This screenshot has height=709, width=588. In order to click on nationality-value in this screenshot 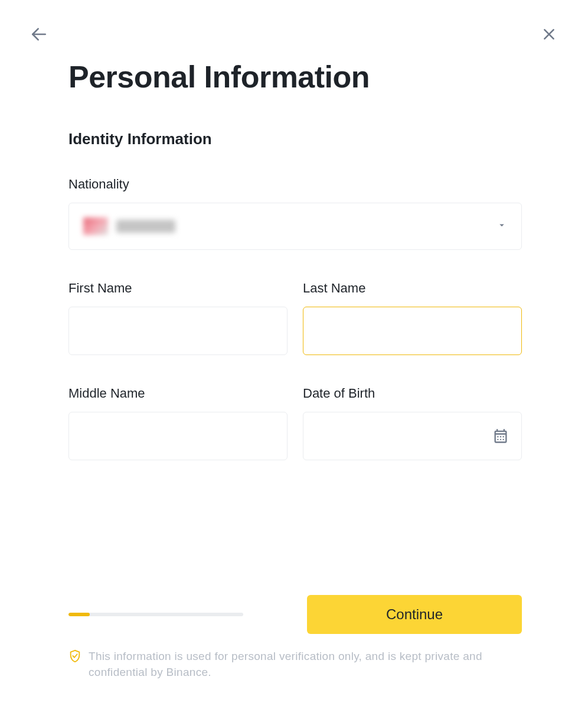, I will do `click(129, 226)`.